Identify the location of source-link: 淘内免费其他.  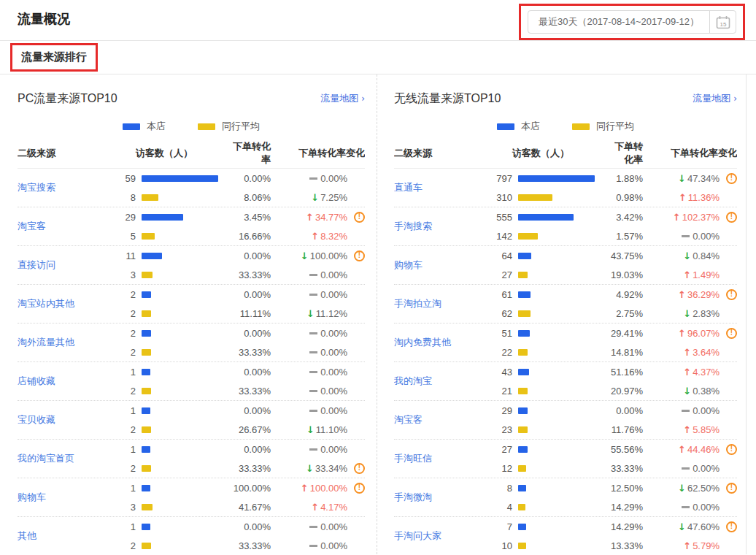
(423, 342).